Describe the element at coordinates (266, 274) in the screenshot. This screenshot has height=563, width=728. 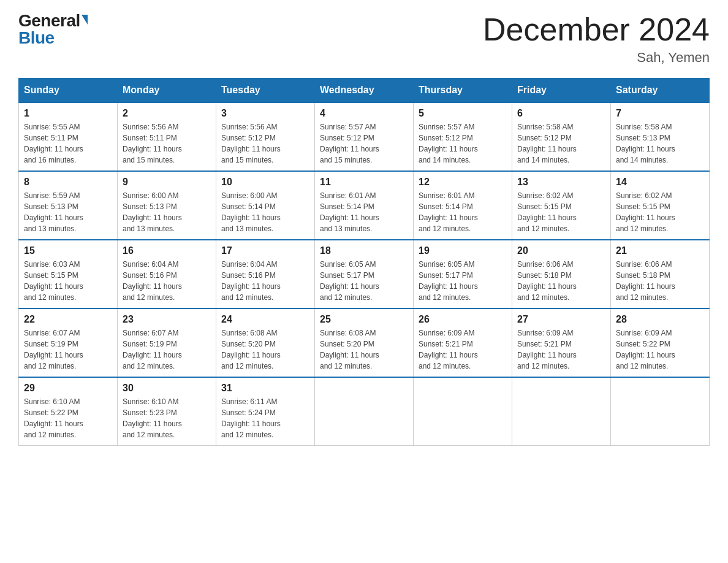
I see `calendar-cell: 17Sunrise: 6:04 AMSunset: 5:16 PMDayligh…` at that location.